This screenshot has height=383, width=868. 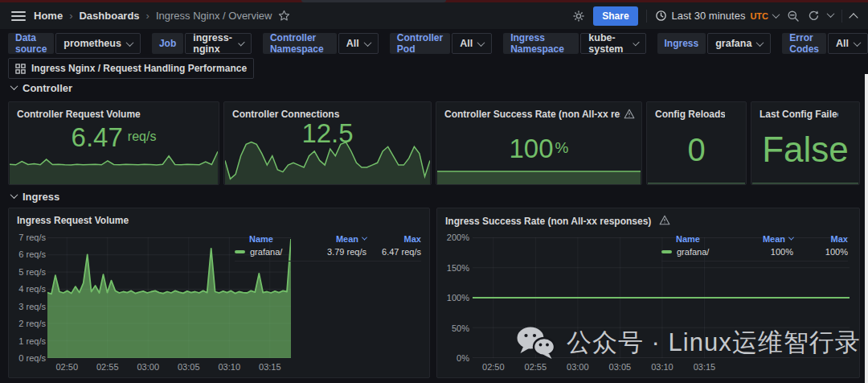 I want to click on x-tick-label: 03:00, so click(x=148, y=367).